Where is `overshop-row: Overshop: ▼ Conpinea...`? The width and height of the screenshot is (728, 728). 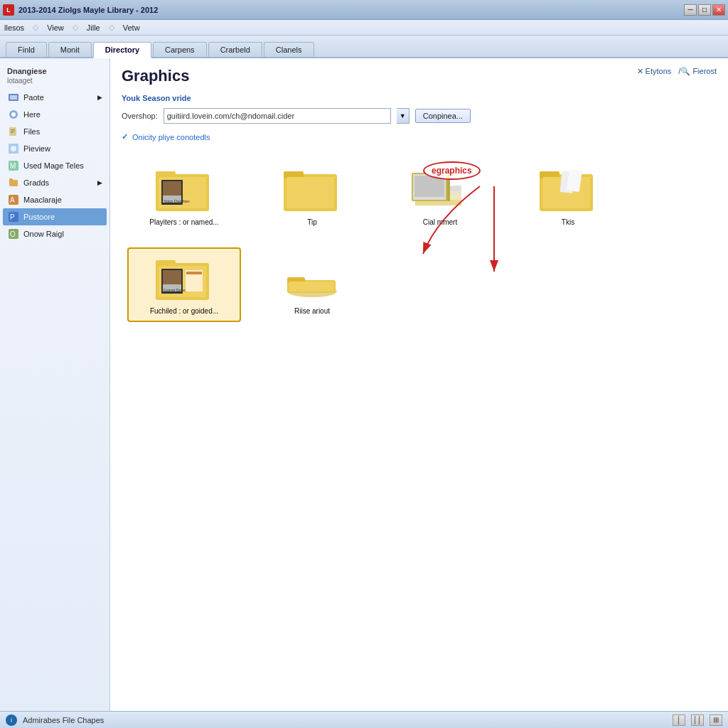
overshop-row: Overshop: ▼ Conpinea... is located at coordinates (419, 116).